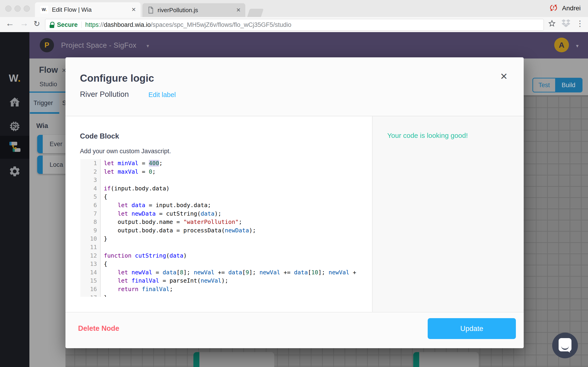 This screenshot has width=588, height=367. What do you see at coordinates (569, 85) in the screenshot?
I see `build-button: Build` at bounding box center [569, 85].